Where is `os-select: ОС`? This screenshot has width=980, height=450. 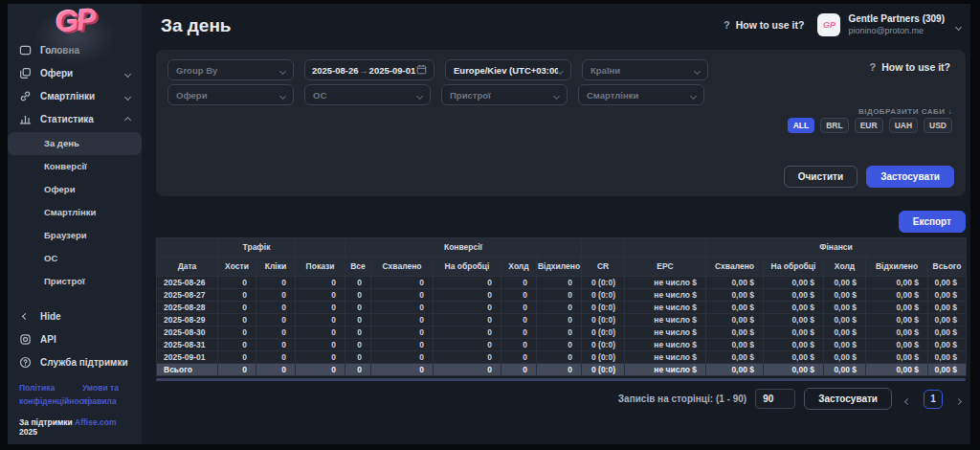 os-select: ОС is located at coordinates (368, 95).